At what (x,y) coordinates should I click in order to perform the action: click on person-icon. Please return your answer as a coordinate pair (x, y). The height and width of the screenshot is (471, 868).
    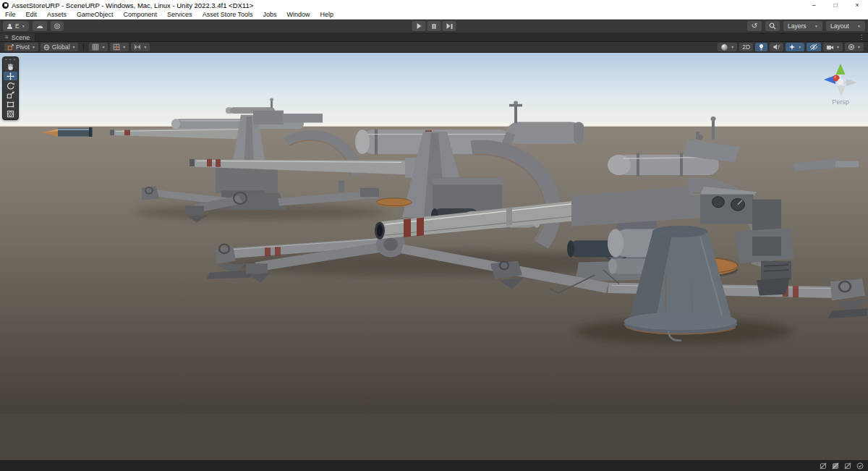
    Looking at the image, I should click on (10, 26).